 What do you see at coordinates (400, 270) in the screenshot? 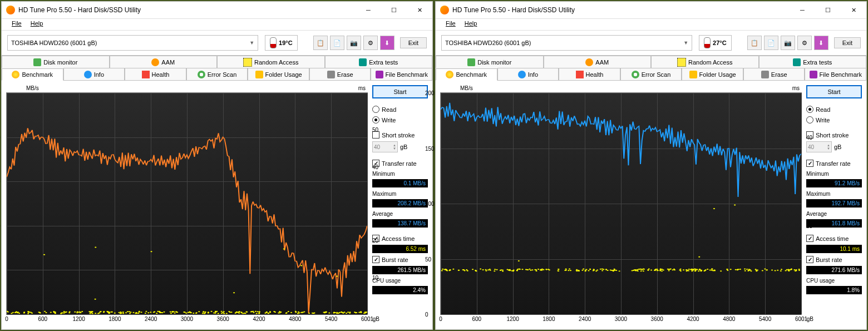
I see `burst-value: 261.5 MB/s` at bounding box center [400, 270].